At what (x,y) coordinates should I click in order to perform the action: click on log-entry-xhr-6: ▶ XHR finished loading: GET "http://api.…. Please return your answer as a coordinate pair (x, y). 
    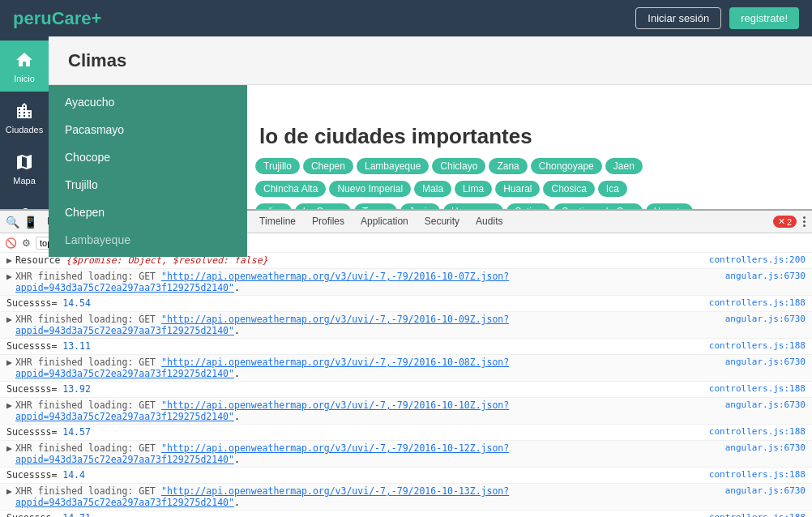
    Looking at the image, I should click on (406, 498).